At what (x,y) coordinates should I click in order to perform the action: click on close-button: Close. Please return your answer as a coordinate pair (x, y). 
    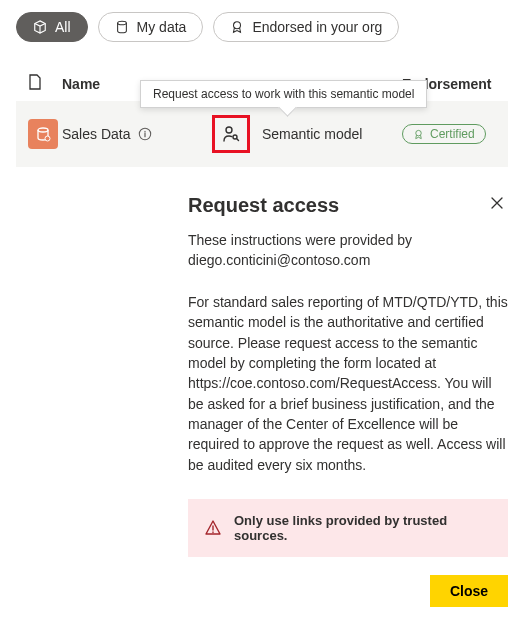
    Looking at the image, I should click on (469, 591).